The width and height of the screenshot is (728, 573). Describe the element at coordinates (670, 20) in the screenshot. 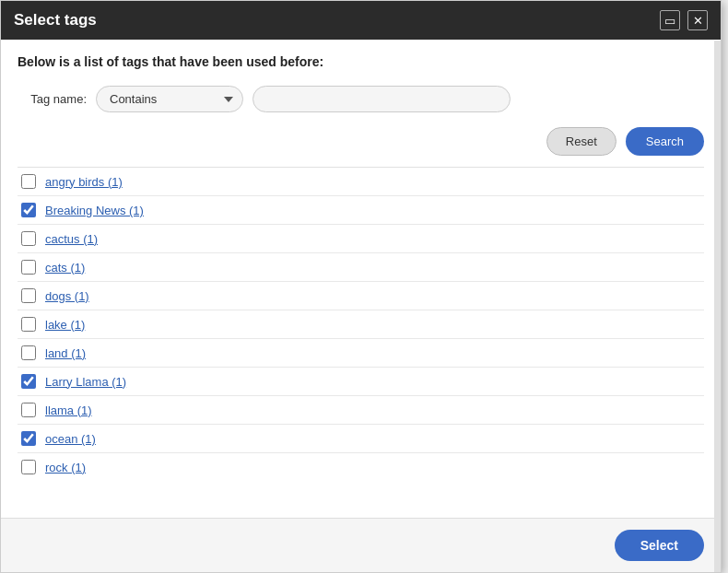

I see `minimize-button: ▭` at that location.